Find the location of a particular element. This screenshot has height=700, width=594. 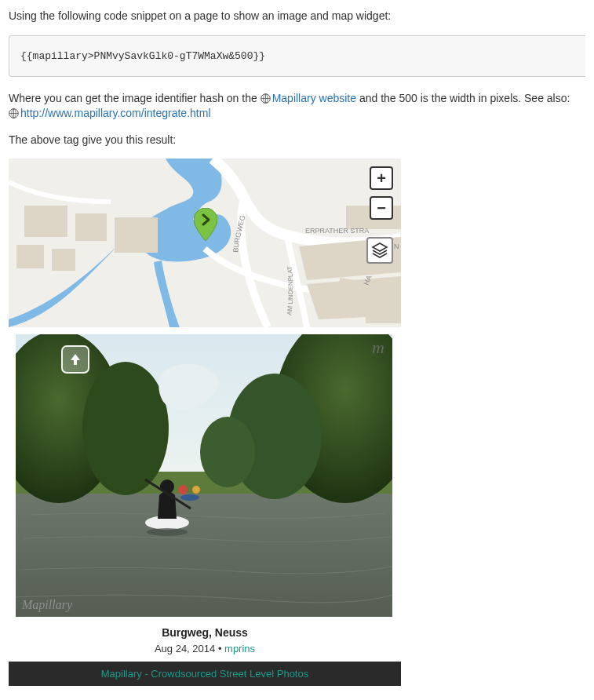

explain-middle: and the 500 is the width in pixels. See … is located at coordinates (463, 98).